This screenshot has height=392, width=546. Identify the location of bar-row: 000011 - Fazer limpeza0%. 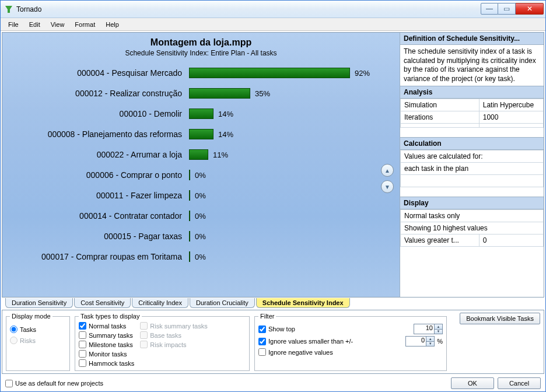
(201, 195).